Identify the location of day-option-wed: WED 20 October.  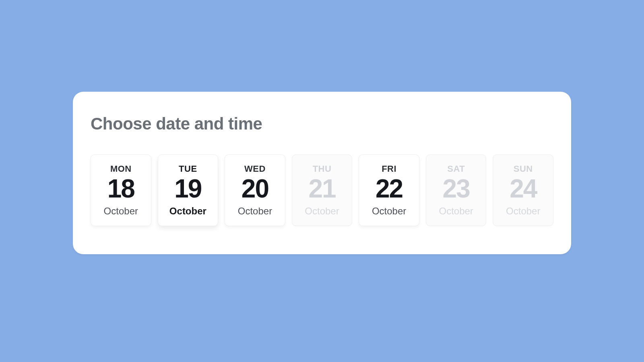
(255, 190).